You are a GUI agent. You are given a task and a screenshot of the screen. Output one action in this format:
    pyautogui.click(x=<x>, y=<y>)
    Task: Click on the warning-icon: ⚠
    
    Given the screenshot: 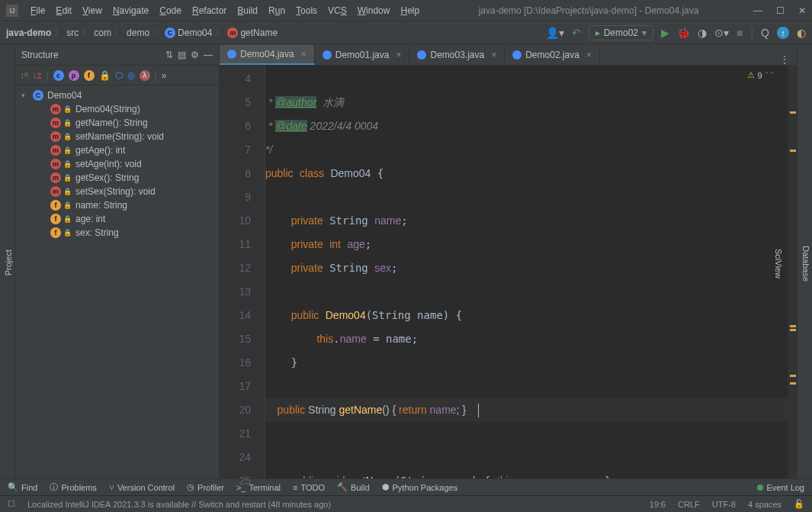 What is the action you would take?
    pyautogui.click(x=751, y=75)
    